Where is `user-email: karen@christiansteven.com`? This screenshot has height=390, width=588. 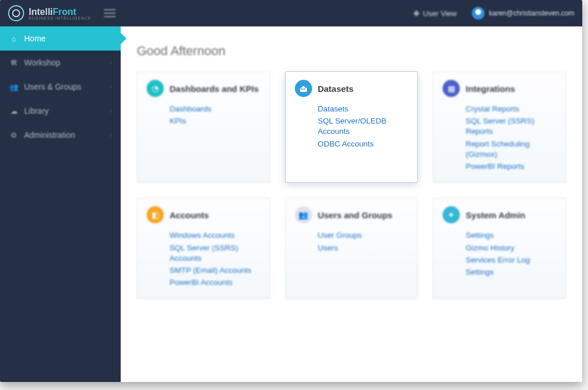 user-email: karen@christiansteven.com is located at coordinates (532, 13).